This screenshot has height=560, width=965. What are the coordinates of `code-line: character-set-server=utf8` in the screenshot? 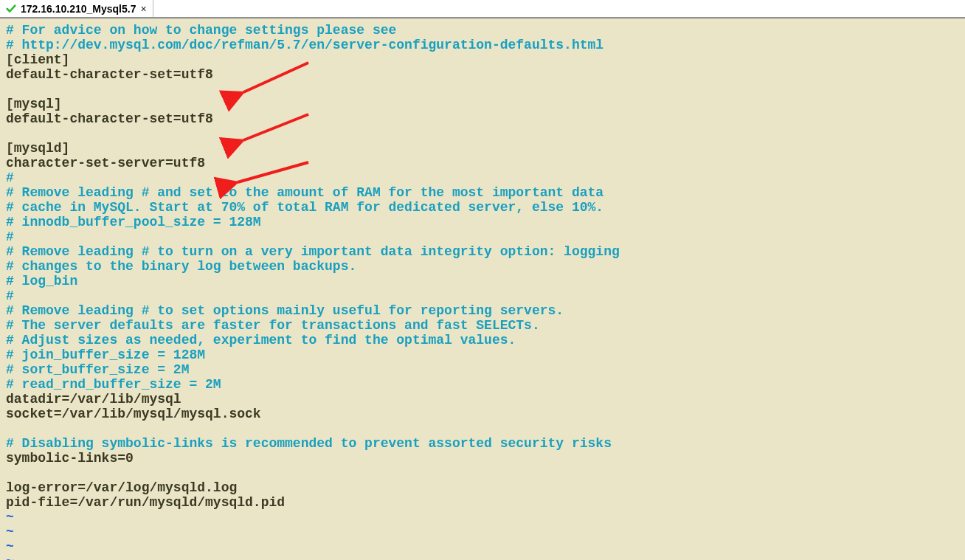 It's located at (482, 163).